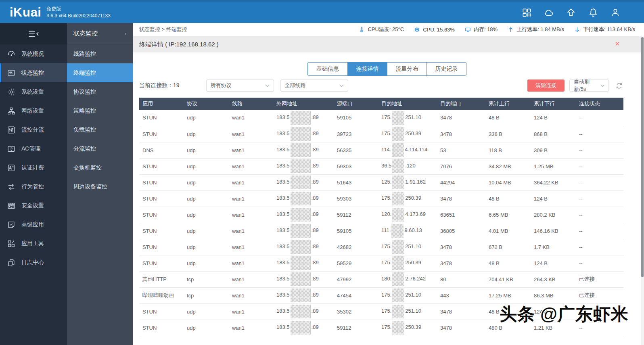 The image size is (644, 345). I want to click on sidebar-item-ac-management: AC管理, so click(33, 148).